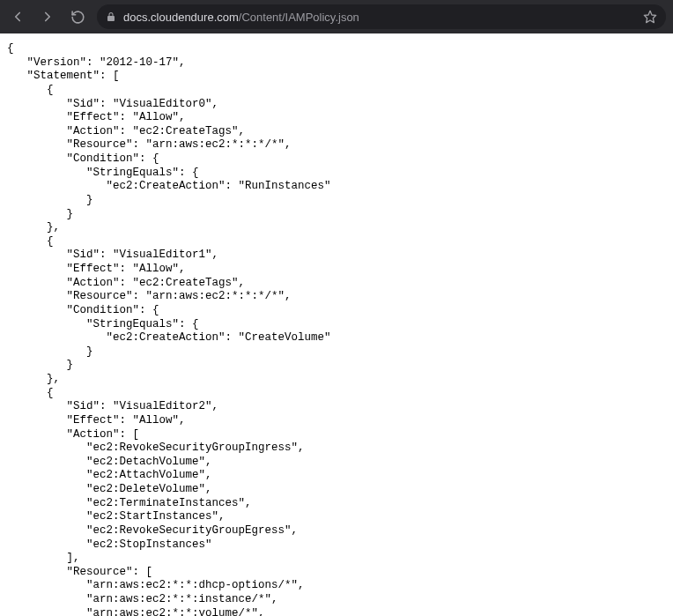  What do you see at coordinates (381, 17) in the screenshot?
I see `address-bar: docs.cloudendure.com/Content/IAMPolicy.j…` at bounding box center [381, 17].